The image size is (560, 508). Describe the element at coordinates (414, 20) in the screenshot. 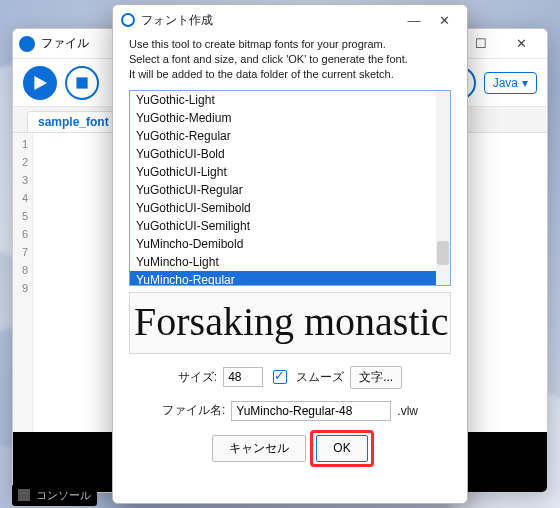

I see `dialog-minimize-button: —` at that location.